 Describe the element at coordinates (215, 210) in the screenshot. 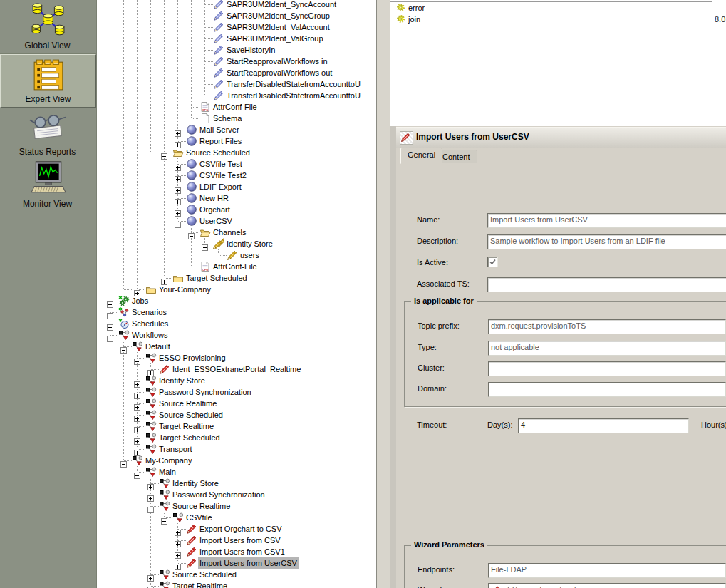

I see `tree-node-orgchart: Orgchart` at that location.